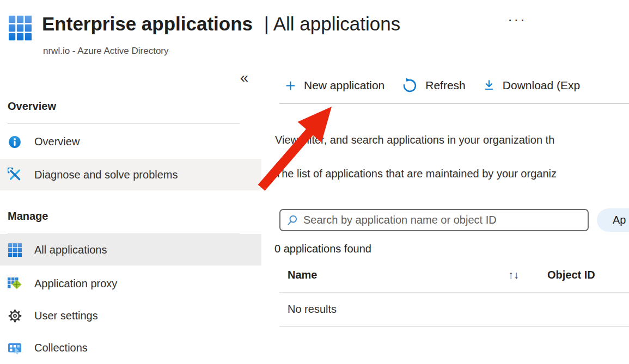 This screenshot has height=364, width=629. Describe the element at coordinates (15, 175) in the screenshot. I see `wrench-icon` at that location.